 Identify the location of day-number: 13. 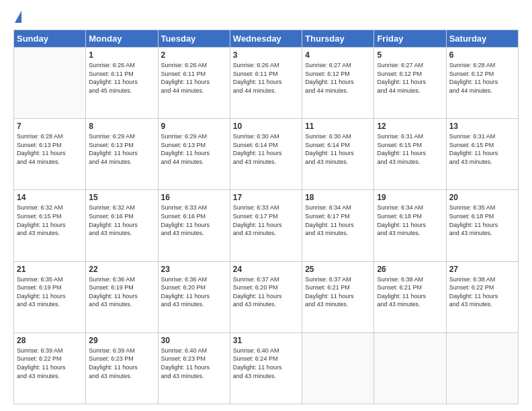
(482, 126).